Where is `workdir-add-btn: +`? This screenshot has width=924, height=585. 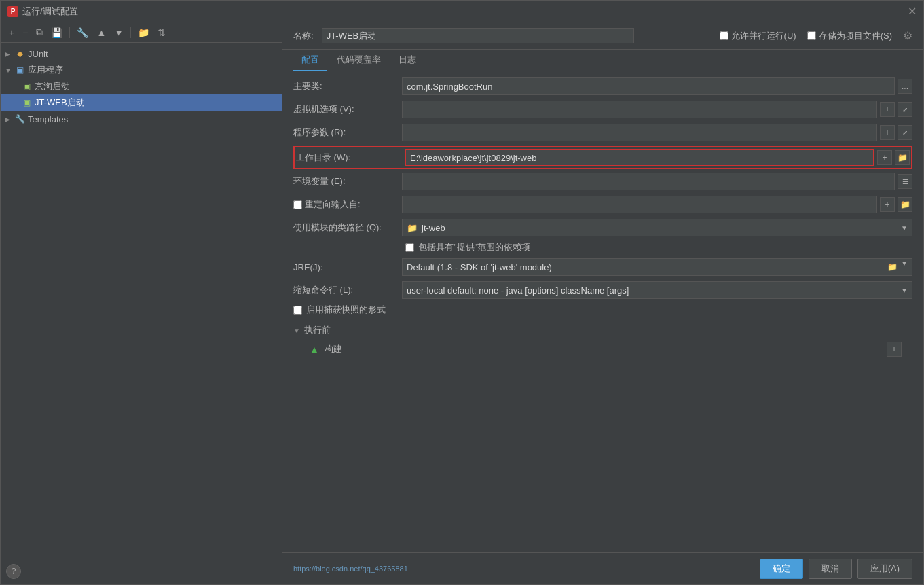 workdir-add-btn: + is located at coordinates (885, 158).